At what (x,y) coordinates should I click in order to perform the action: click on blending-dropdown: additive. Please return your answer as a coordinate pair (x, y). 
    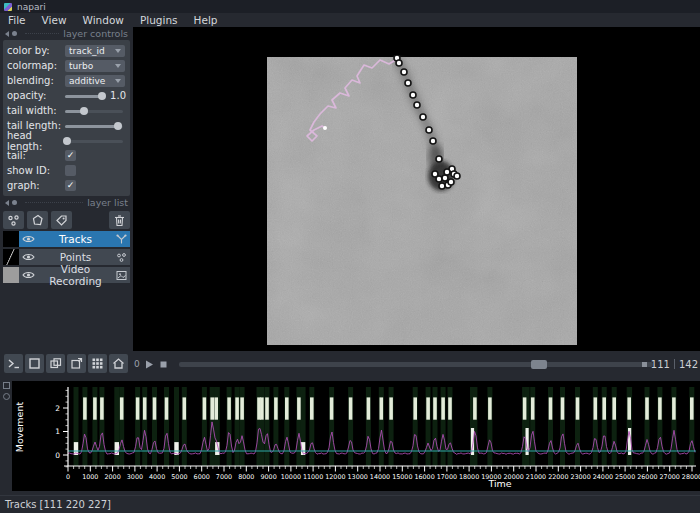
    Looking at the image, I should click on (95, 81).